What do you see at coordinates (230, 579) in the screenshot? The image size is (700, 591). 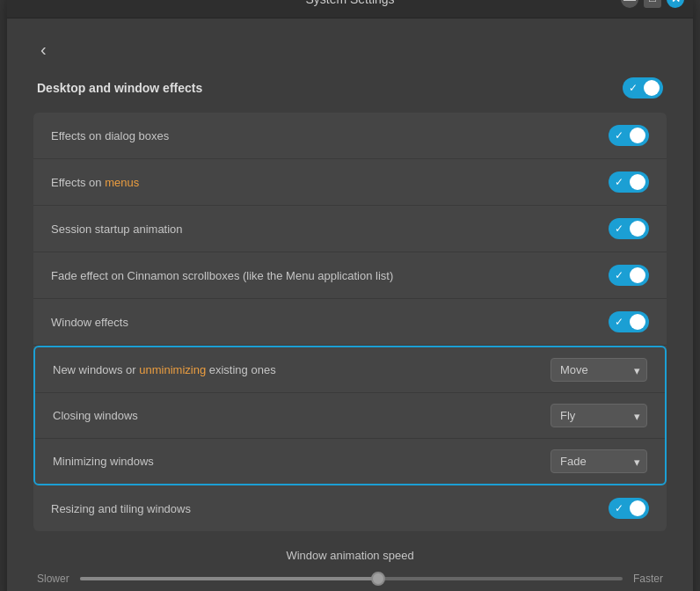 I see `slider-fill` at bounding box center [230, 579].